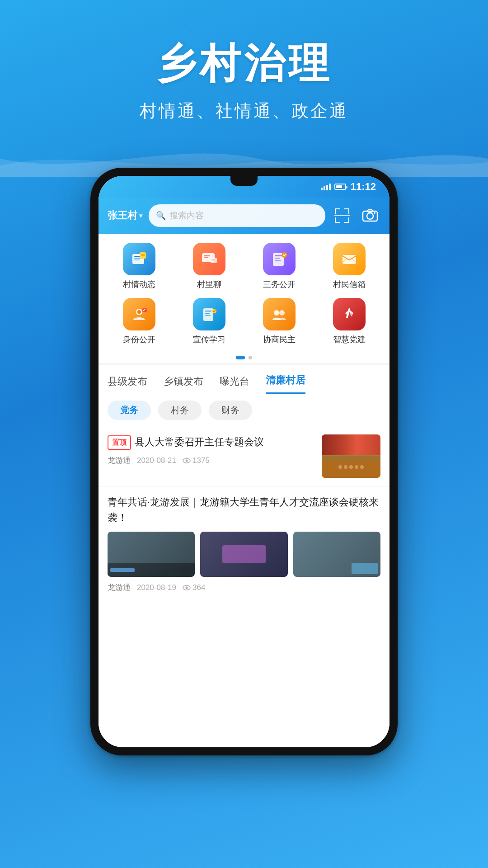 This screenshot has height=868, width=488. I want to click on app-item-san-wu: 三务公开, so click(279, 266).